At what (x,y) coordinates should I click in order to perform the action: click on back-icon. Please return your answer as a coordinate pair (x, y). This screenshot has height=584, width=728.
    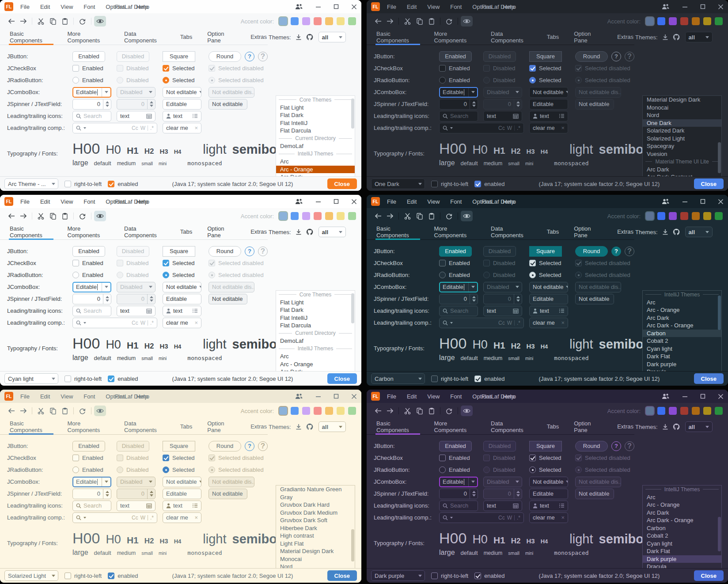
    Looking at the image, I should click on (11, 21).